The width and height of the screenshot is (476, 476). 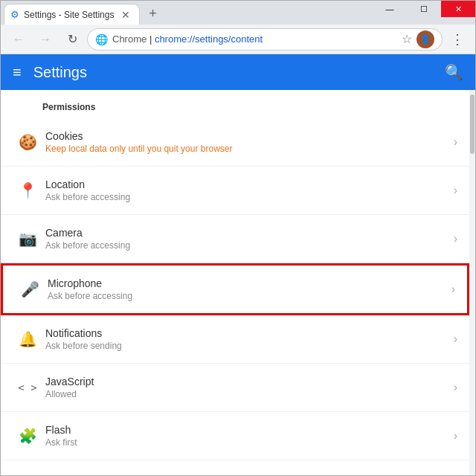 What do you see at coordinates (425, 39) in the screenshot?
I see `user-avatar: 👤` at bounding box center [425, 39].